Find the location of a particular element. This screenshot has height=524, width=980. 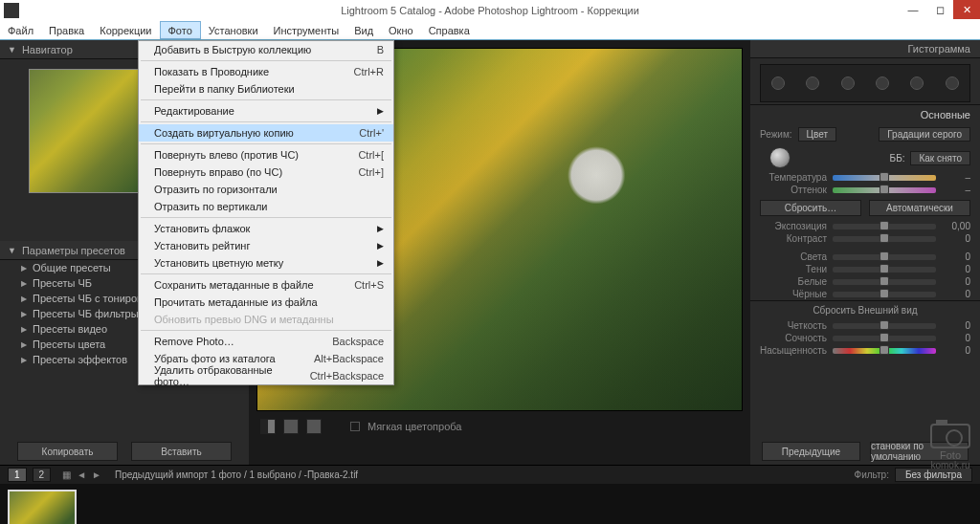

highlights-label: Света is located at coordinates (793, 256).